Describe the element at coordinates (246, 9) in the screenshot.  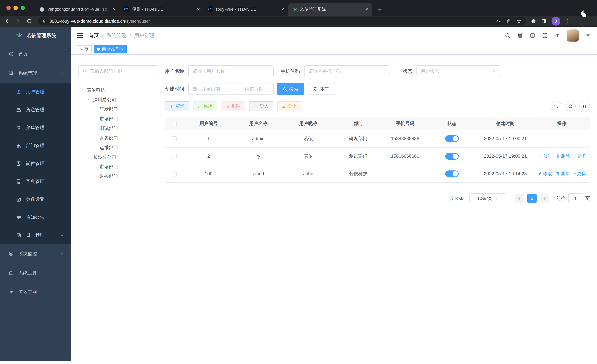
I see `browser-tab: <t> rouyi-vue - TITANIDE` at that location.